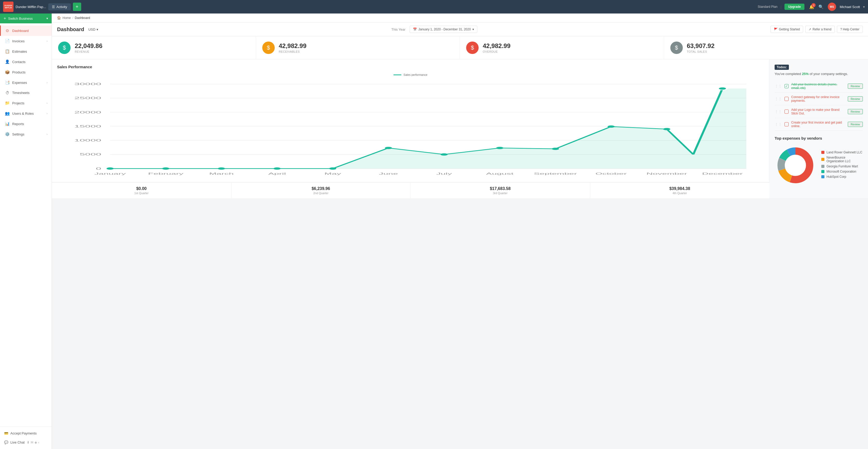 Image resolution: width=868 pixels, height=449 pixels. Describe the element at coordinates (855, 112) in the screenshot. I see `todo-review-button-3: Review` at that location.